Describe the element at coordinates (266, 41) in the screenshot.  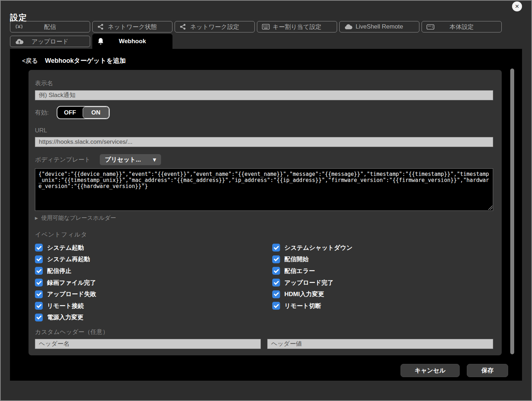
I see `tab-bar-row2: アップロード Webhook` at that location.